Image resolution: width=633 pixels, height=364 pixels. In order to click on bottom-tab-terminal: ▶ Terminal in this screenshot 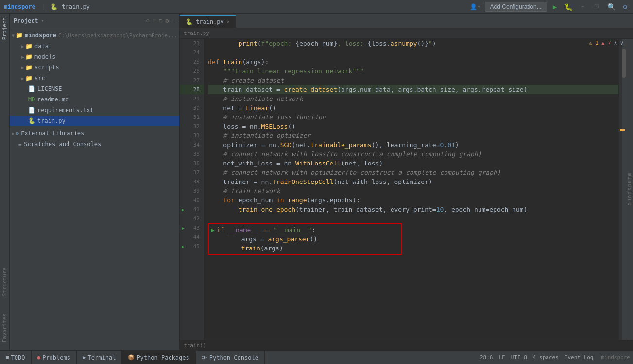, I will do `click(99, 357)`.